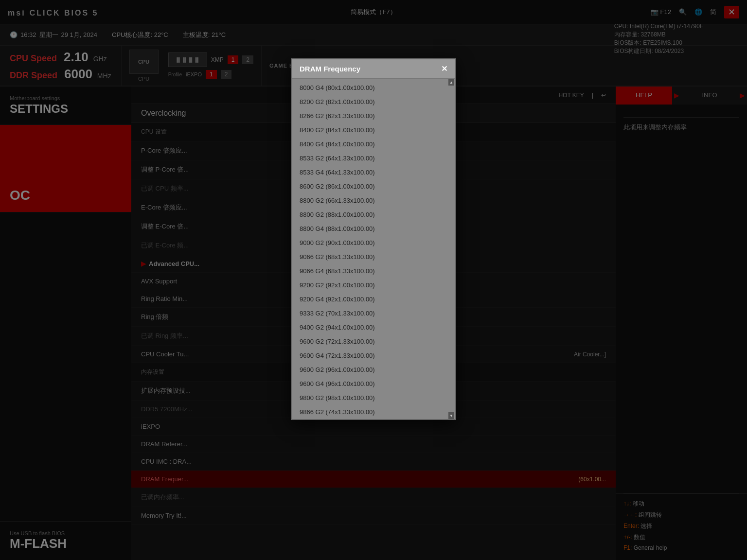 The height and width of the screenshot is (560, 747). What do you see at coordinates (374, 398) in the screenshot?
I see `modal-list-item: 9800 G2 (98x1.00x100.00)` at bounding box center [374, 398].